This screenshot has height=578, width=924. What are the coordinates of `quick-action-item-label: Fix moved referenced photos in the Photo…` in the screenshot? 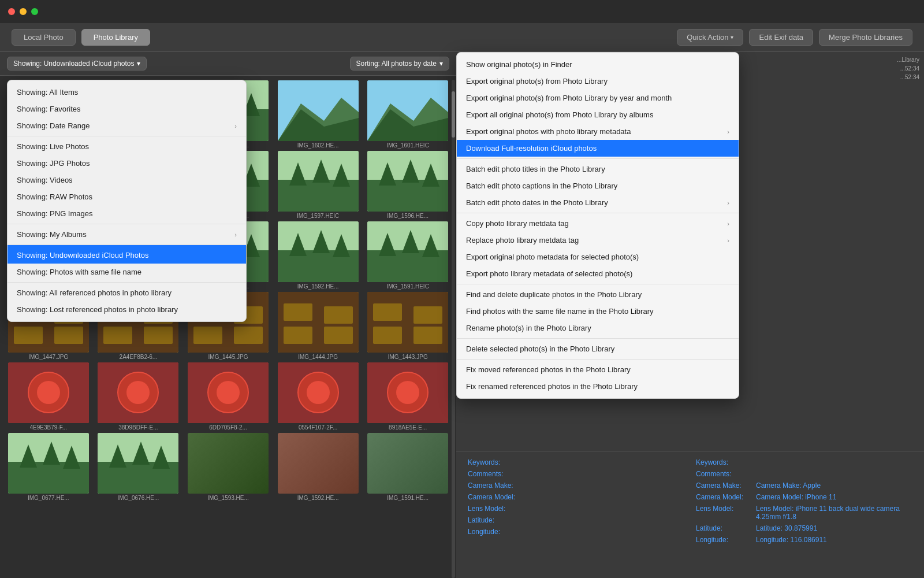 It's located at (549, 370).